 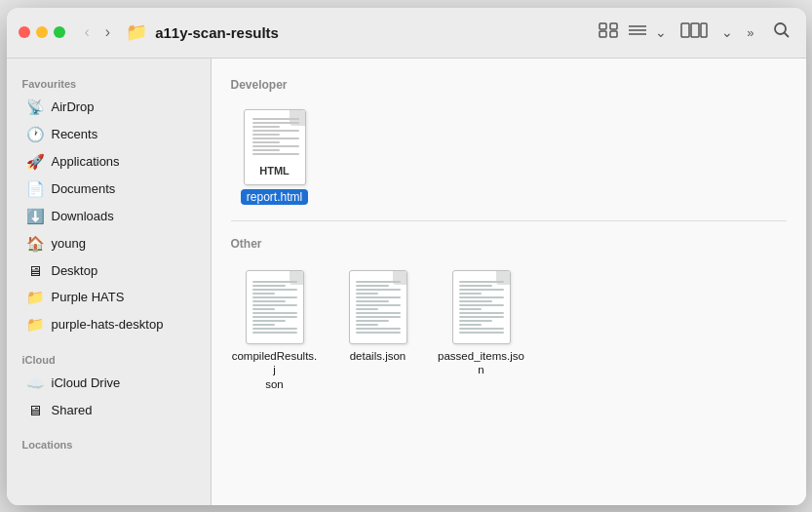 What do you see at coordinates (751, 33) in the screenshot?
I see `more-button: »` at bounding box center [751, 33].